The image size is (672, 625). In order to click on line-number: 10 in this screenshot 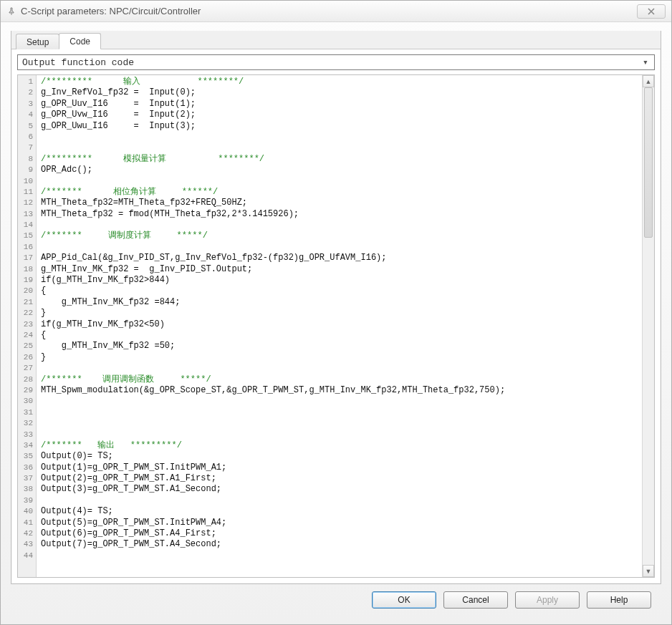, I will do `click(26, 182)`.